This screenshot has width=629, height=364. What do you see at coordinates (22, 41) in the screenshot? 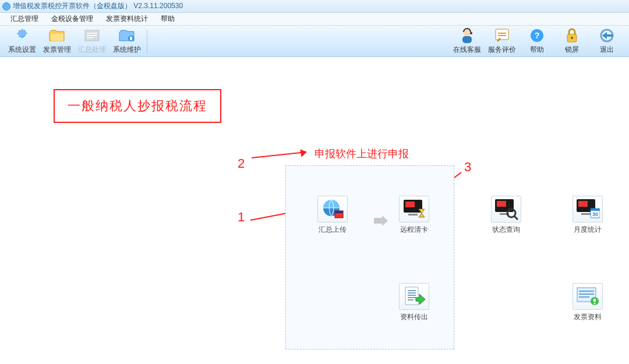
I see `system-settings-button: 系统设置` at bounding box center [22, 41].